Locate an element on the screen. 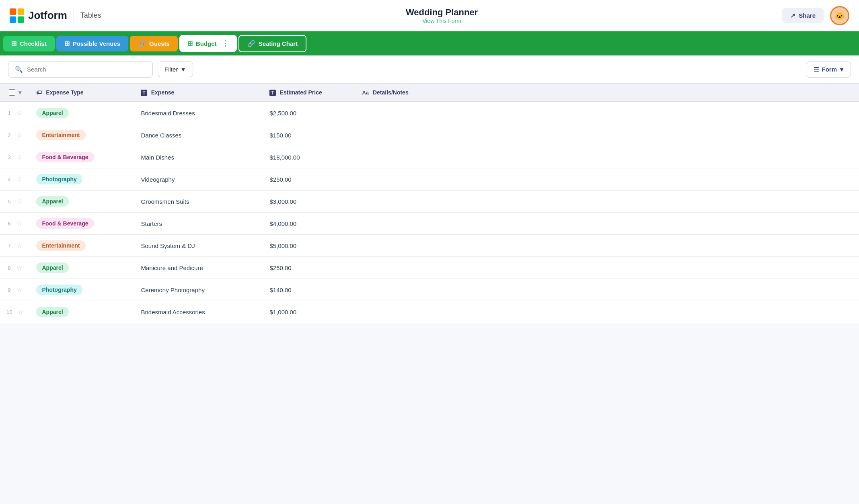 Image resolution: width=859 pixels, height=504 pixels. row-select-cell: 9 ☆ is located at coordinates (15, 290).